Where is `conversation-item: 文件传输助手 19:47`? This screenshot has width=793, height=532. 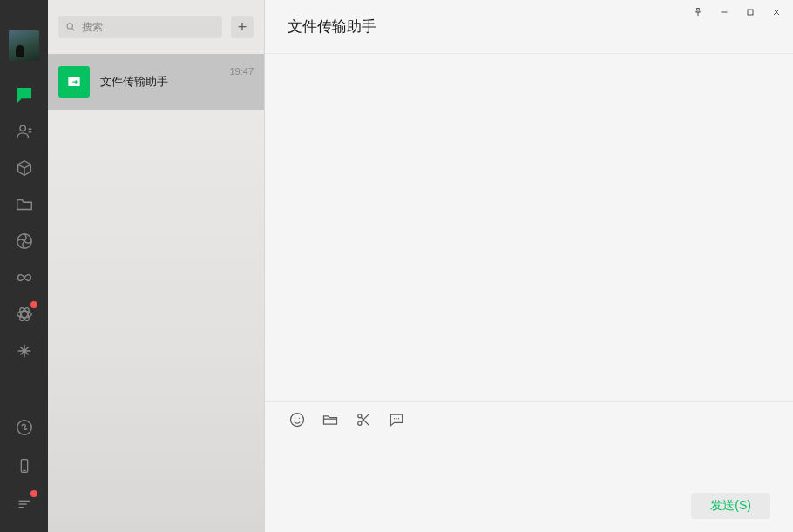
conversation-item: 文件传输助手 19:47 is located at coordinates (156, 82).